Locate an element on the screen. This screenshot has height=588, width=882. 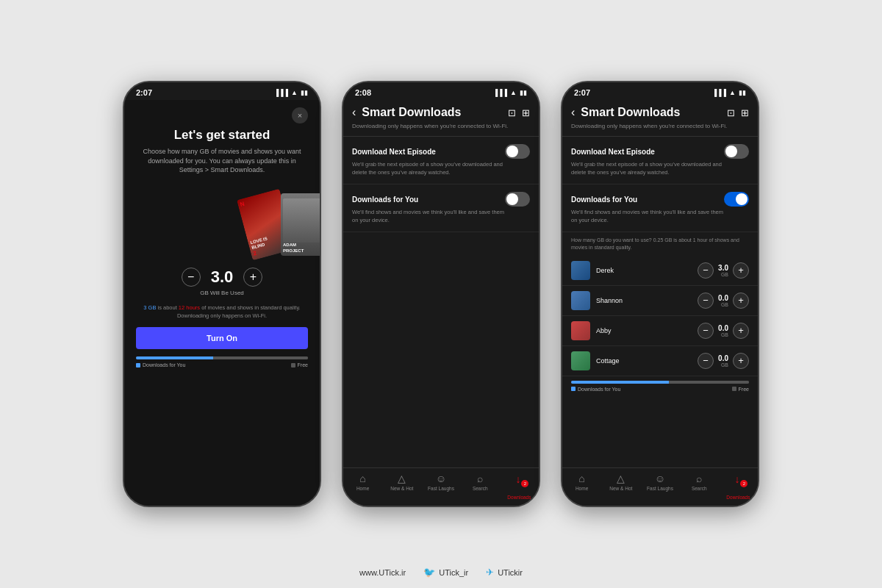
download-next-episode-row-3: Download Next Episode is located at coordinates (660, 151).